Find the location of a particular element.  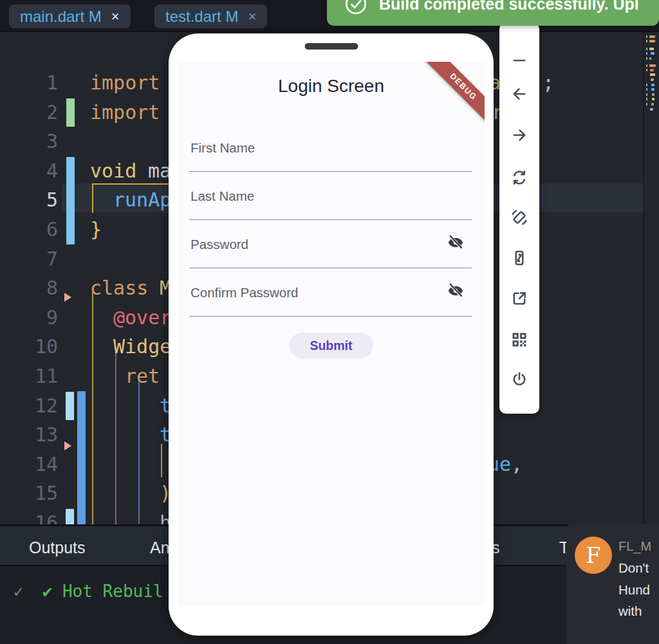

qr-code-button is located at coordinates (519, 341).